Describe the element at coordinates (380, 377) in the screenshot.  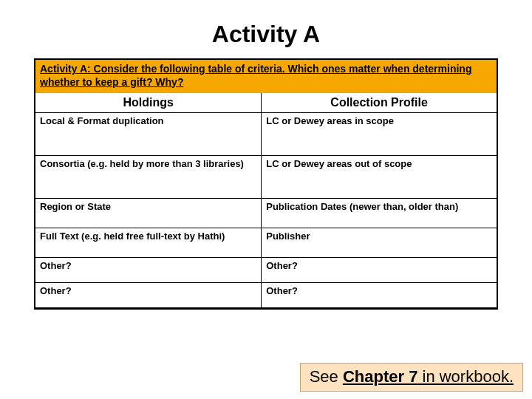
I see `footer-chapter: Chapter 7` at that location.